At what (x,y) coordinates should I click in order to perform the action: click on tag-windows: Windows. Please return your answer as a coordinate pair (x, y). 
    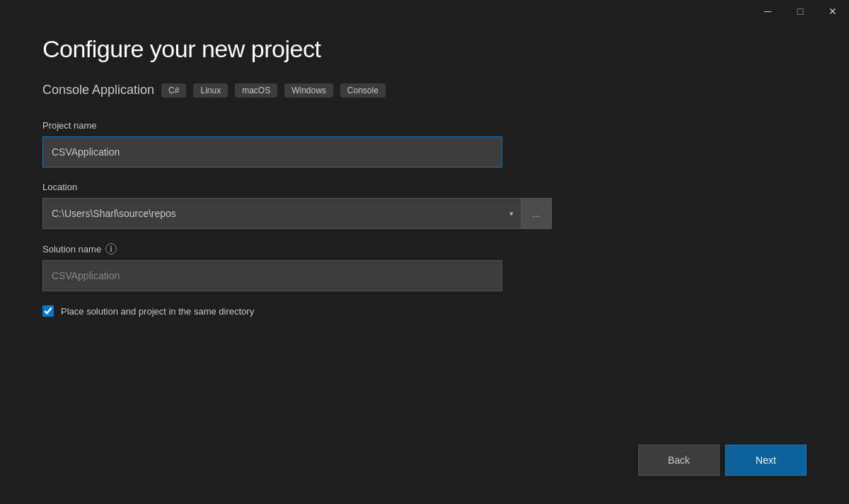
    Looking at the image, I should click on (308, 90).